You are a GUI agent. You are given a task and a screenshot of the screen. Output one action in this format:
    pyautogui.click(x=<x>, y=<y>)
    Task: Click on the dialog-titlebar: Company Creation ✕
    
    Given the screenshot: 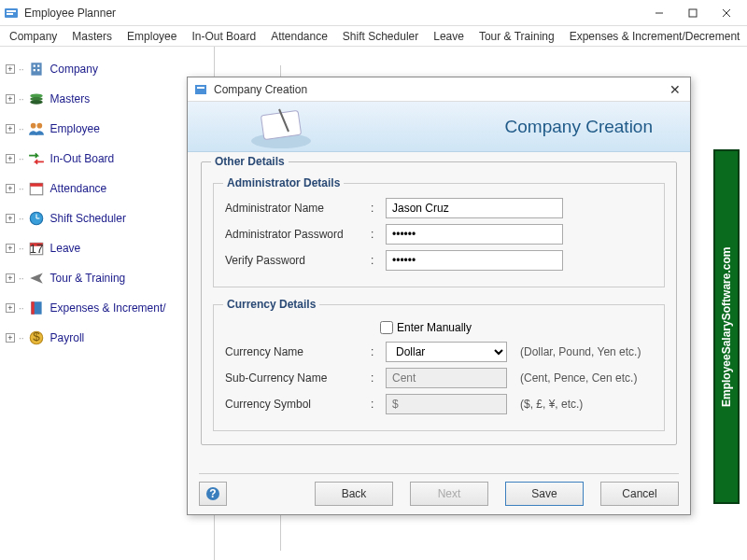 What is the action you would take?
    pyautogui.click(x=439, y=90)
    